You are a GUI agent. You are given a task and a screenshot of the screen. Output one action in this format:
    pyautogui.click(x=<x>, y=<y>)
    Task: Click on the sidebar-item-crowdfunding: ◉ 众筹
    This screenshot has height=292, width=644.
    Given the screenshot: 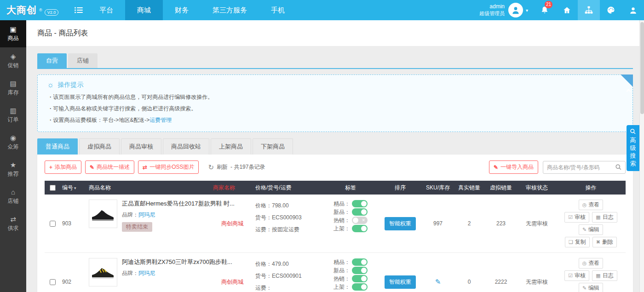 What is the action you would take?
    pyautogui.click(x=13, y=143)
    